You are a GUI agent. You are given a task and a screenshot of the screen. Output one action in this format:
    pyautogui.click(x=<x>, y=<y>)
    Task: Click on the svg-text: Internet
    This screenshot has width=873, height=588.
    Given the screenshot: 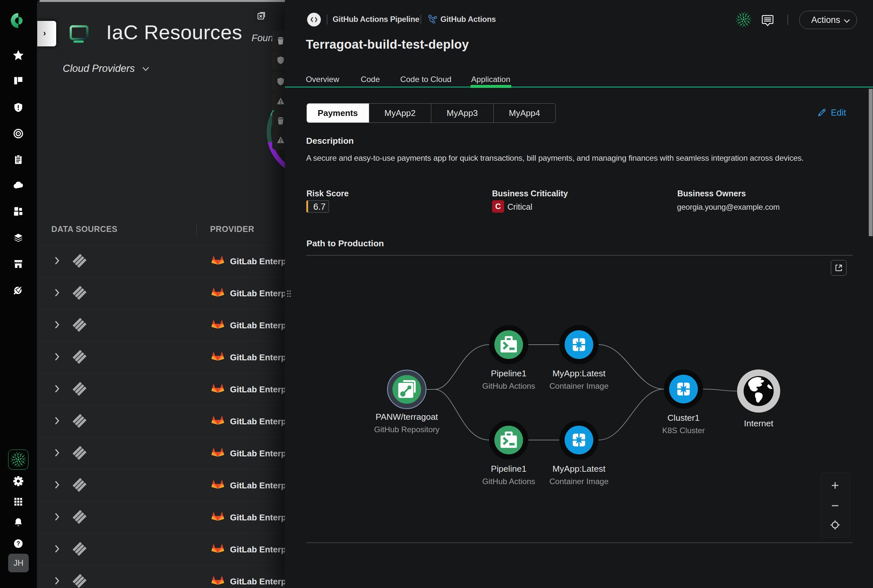 What is the action you would take?
    pyautogui.click(x=759, y=423)
    